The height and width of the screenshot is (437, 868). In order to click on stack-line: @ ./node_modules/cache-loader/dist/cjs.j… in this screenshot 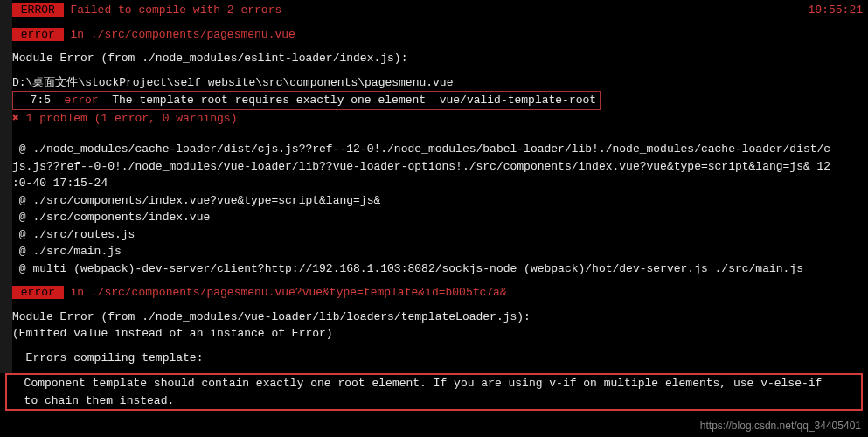, I will do `click(441, 149)`.